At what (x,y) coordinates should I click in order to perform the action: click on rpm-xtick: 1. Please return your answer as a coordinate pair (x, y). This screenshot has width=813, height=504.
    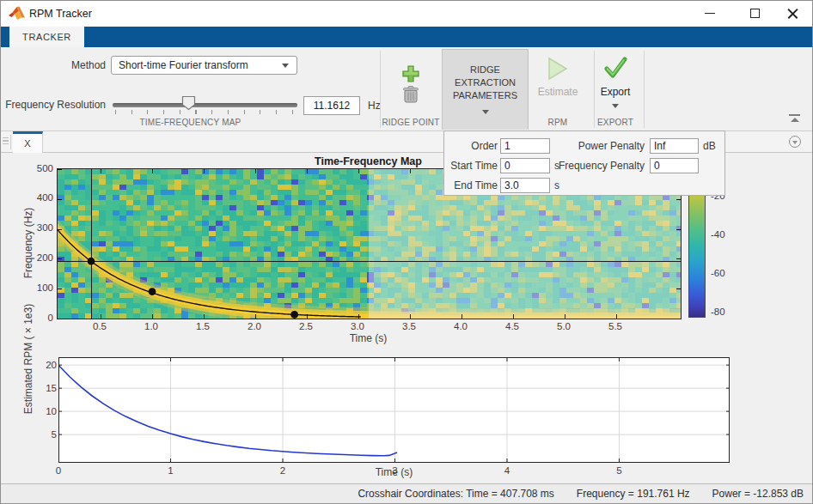
    Looking at the image, I should click on (170, 471).